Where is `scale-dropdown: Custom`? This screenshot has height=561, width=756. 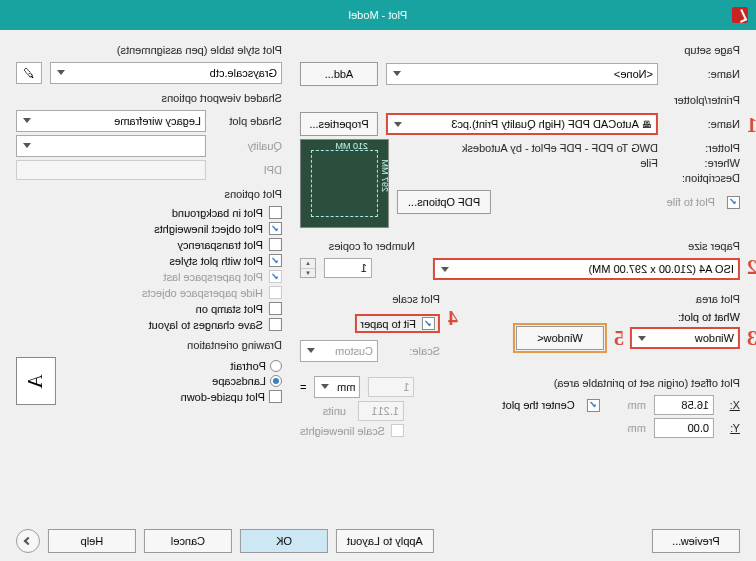
scale-dropdown: Custom is located at coordinates (339, 351).